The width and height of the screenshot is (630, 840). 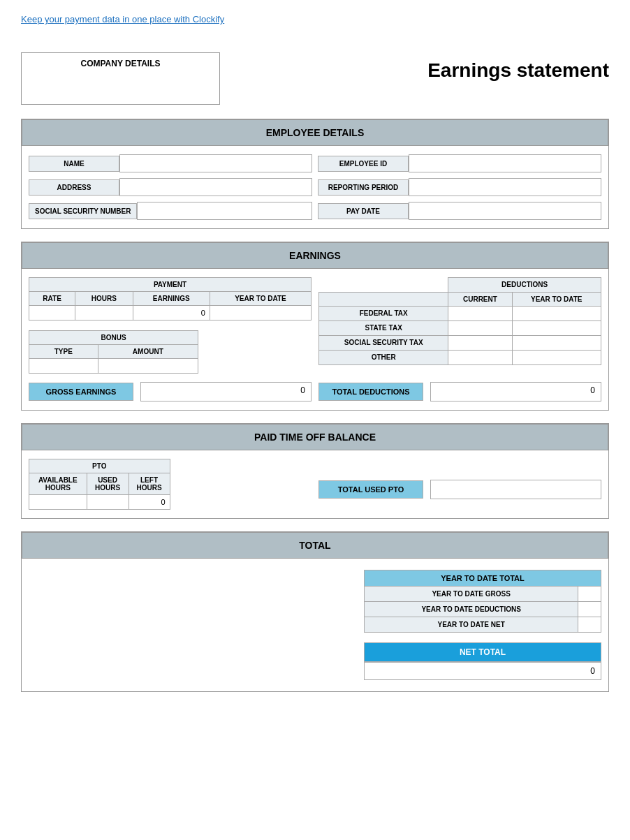 What do you see at coordinates (363, 187) in the screenshot?
I see `reporting-period-label: REPORTING PERIOD` at bounding box center [363, 187].